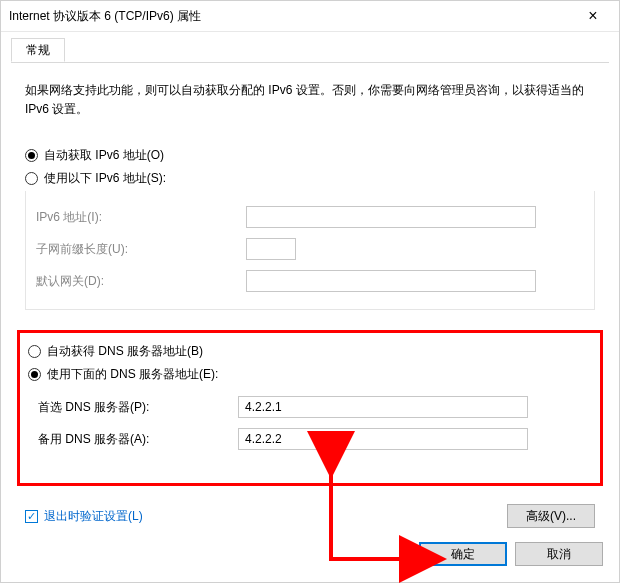  Describe the element at coordinates (551, 516) in the screenshot. I see `advanced-button: 高级(V)...` at that location.